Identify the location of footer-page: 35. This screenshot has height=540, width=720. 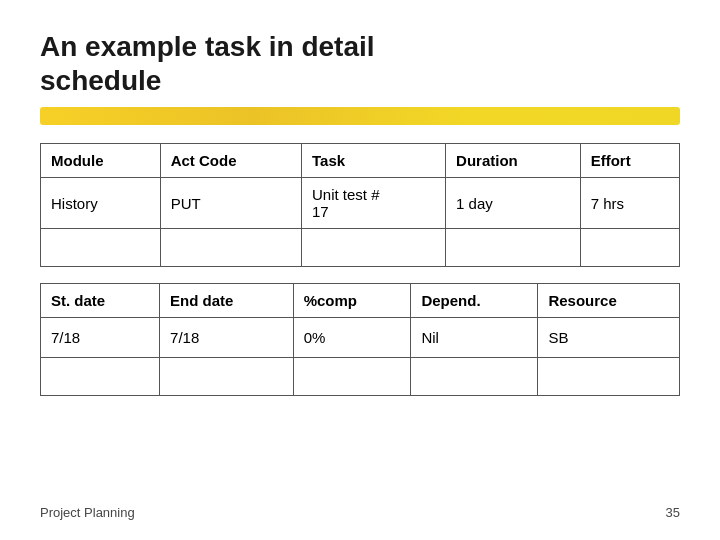
(673, 512).